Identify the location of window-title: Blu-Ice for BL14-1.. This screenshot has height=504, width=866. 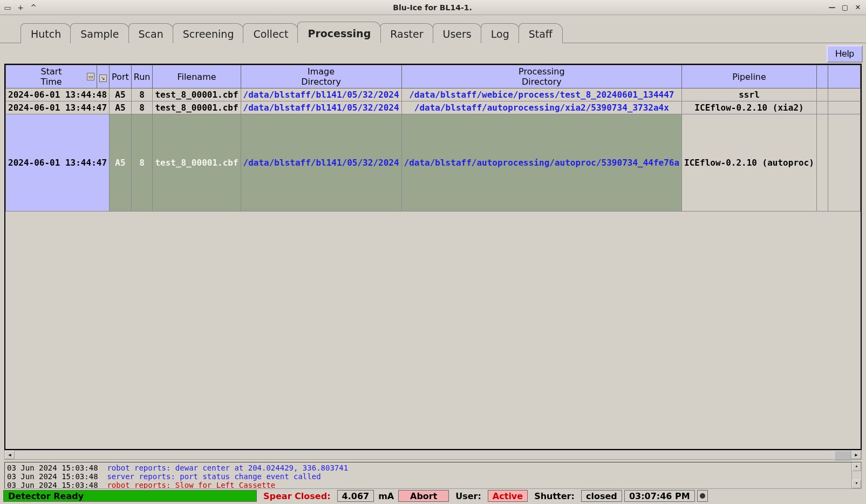
(433, 8).